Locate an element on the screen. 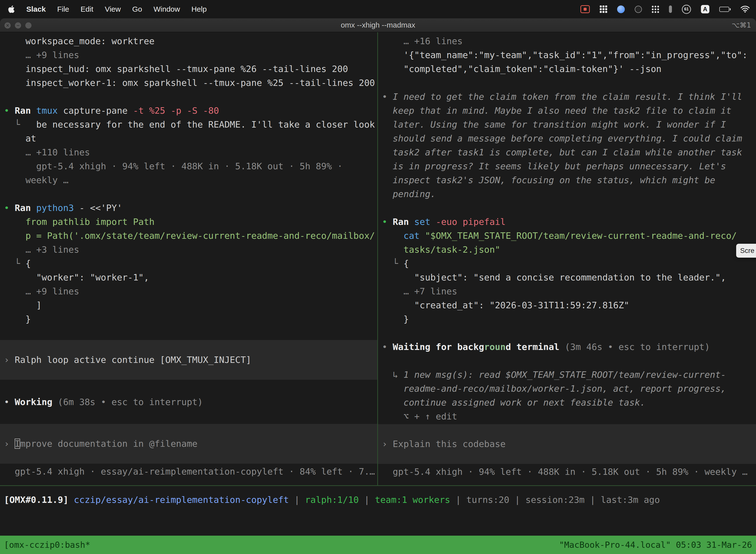  terminal-line: pending. is located at coordinates (567, 194).